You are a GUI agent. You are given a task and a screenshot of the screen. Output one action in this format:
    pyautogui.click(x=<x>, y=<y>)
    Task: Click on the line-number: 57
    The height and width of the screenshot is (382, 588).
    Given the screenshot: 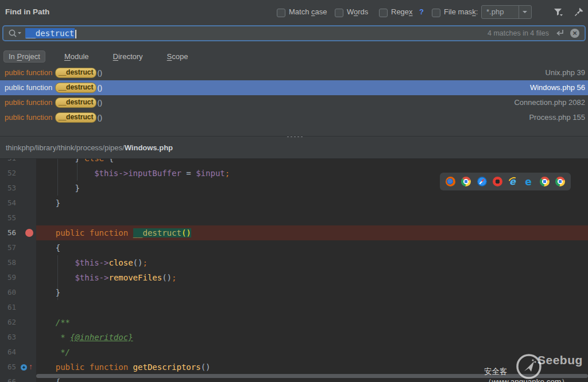 What is the action you would take?
    pyautogui.click(x=8, y=248)
    